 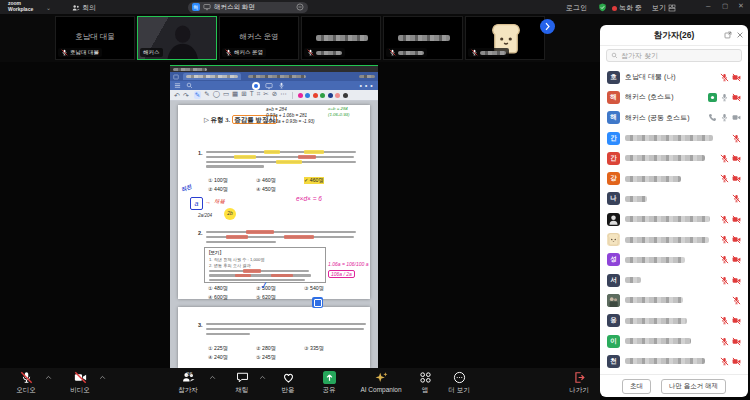 I want to click on annotation-tool-7: ⌗, so click(x=259, y=95).